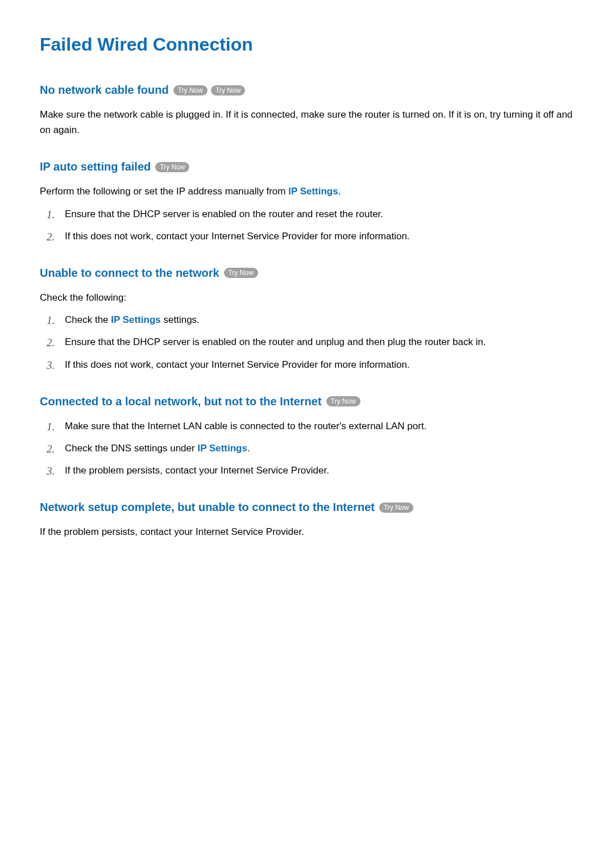 Image resolution: width=614 pixels, height=868 pixels. What do you see at coordinates (307, 507) in the screenshot?
I see `heading-setup-complete: Network setup complete, but unable to co…` at bounding box center [307, 507].